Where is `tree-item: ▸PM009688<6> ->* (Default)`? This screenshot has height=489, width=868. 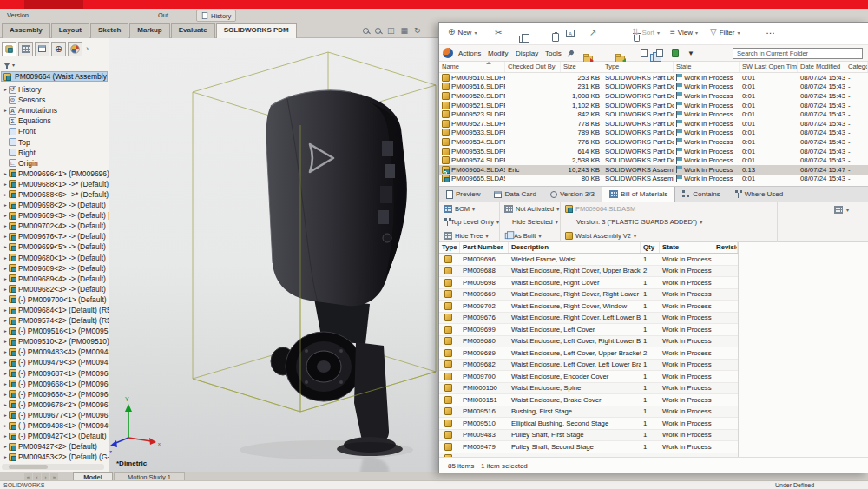
tree-item: ▸PM009688<6> ->* (Default) is located at coordinates (54, 195).